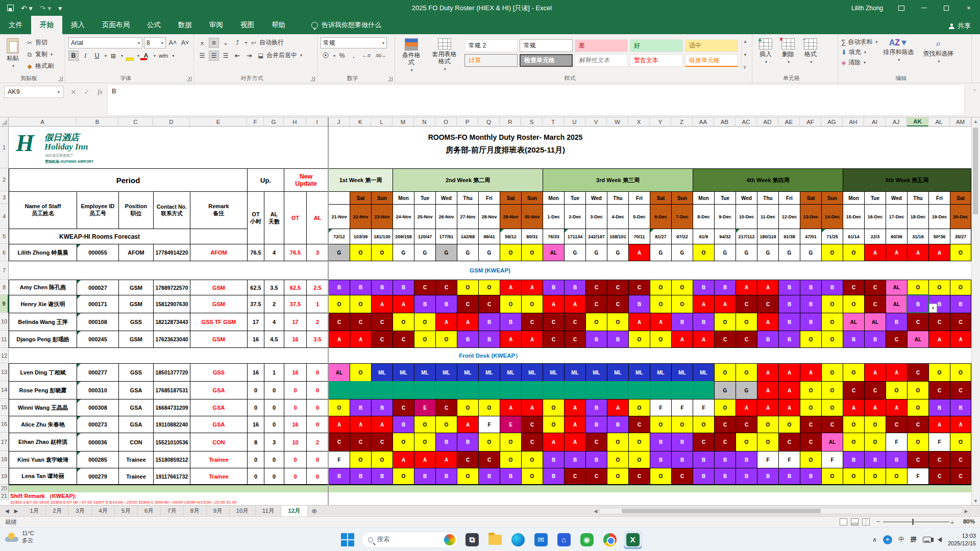 This screenshot has width=980, height=551. I want to click on staff-name: Belinda Wang 王萍, so click(43, 321).